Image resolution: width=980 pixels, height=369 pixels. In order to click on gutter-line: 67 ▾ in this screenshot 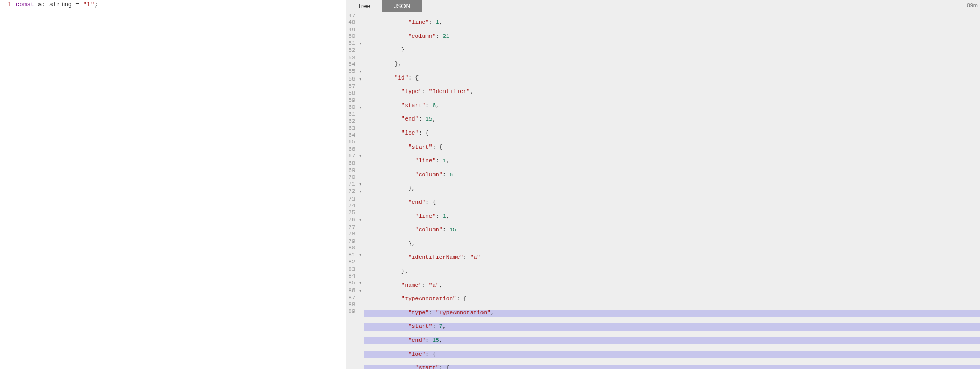, I will do `click(354, 156)`.